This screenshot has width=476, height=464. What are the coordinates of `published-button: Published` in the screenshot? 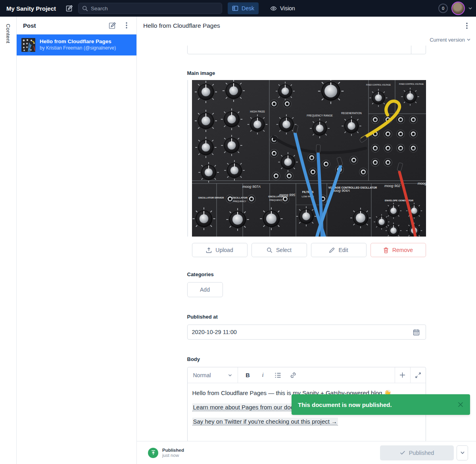 It's located at (417, 453).